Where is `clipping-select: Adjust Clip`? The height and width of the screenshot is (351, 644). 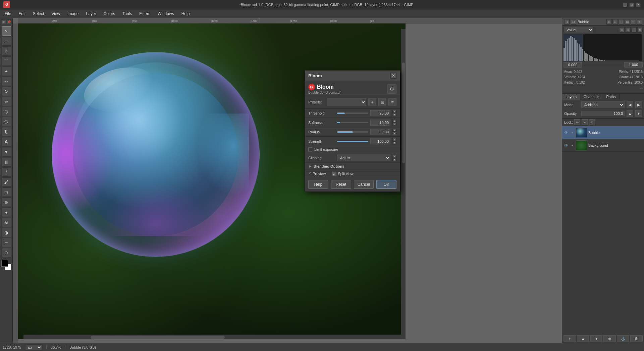
clipping-select: Adjust Clip is located at coordinates (364, 158).